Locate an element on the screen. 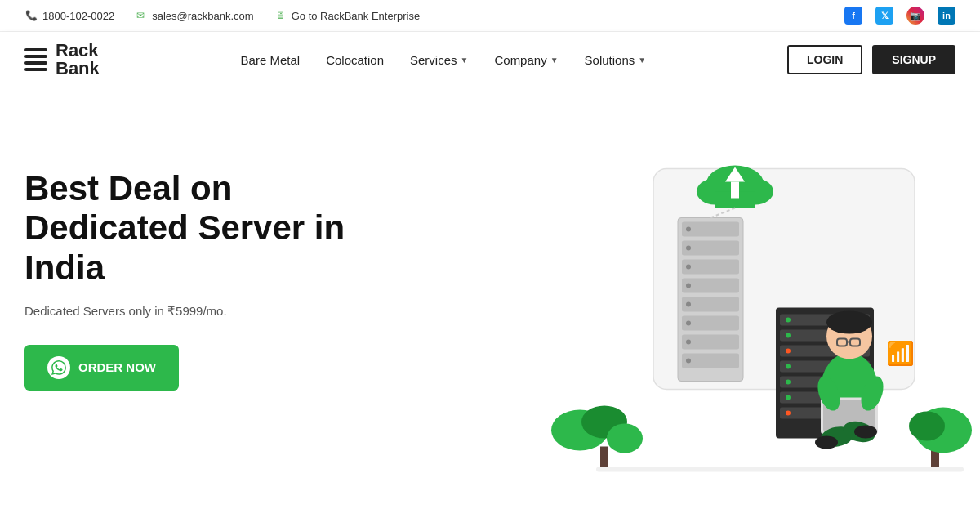  company-dropdown-icon: ▼ is located at coordinates (555, 60).